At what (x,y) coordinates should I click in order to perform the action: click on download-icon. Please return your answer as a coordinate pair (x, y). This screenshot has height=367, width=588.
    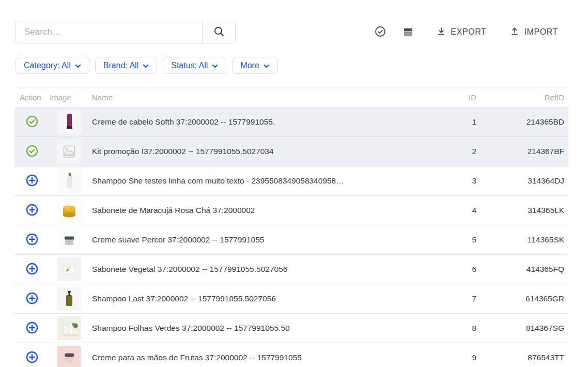
    Looking at the image, I should click on (441, 32).